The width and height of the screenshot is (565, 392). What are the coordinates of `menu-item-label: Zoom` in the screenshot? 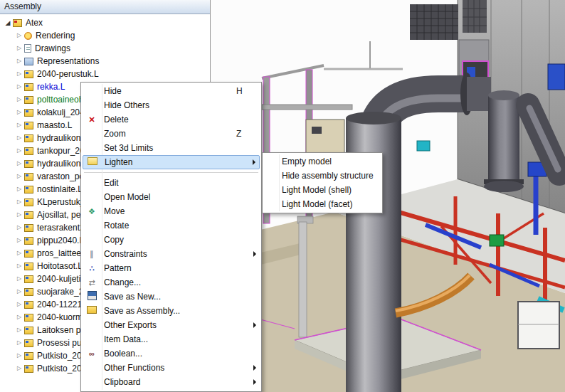 It's located at (168, 134).